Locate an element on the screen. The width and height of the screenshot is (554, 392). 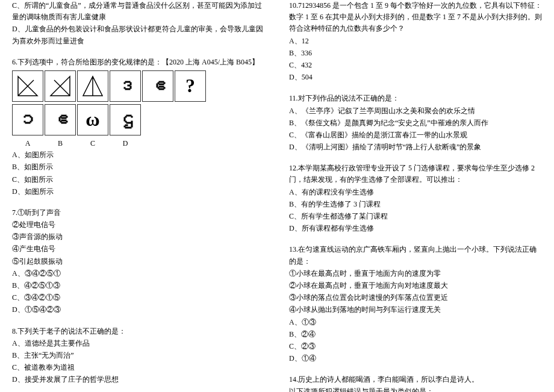
q13: 13.在匀速直线运动的京广高铁车厢内，竖直向上抛出一个小球。下列说法正确的是： … is located at coordinates (416, 304).